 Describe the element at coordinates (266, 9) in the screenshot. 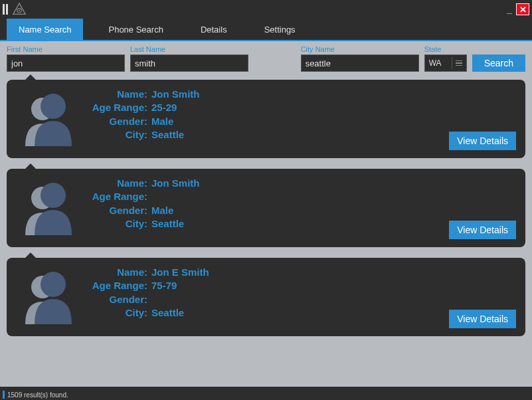

I see `title-bar: _ ✕` at that location.